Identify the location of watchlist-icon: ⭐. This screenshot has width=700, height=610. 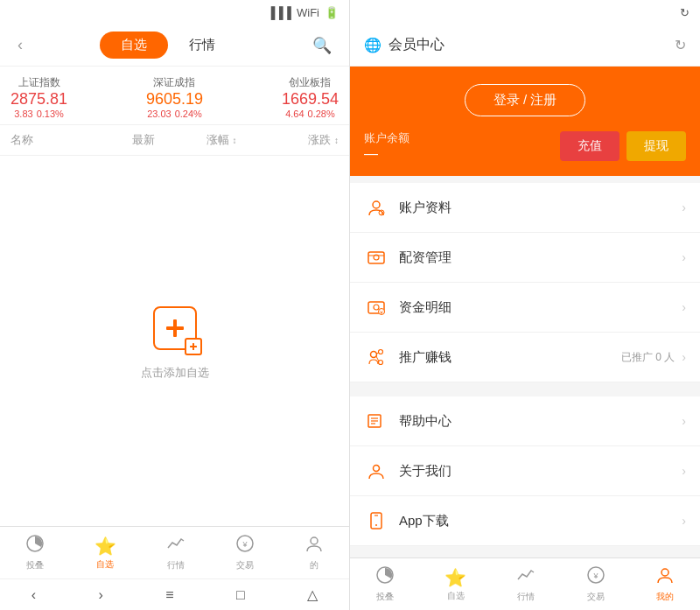
(105, 546).